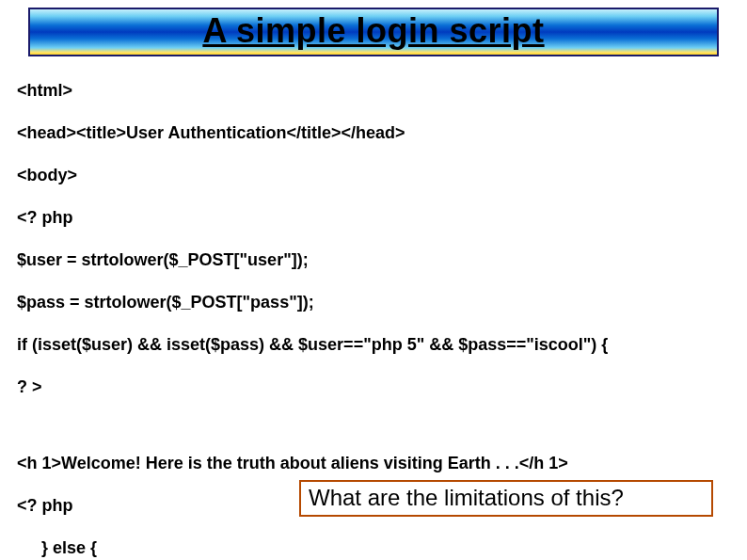 This screenshot has width=747, height=560. I want to click on code-line: ? >, so click(382, 388).